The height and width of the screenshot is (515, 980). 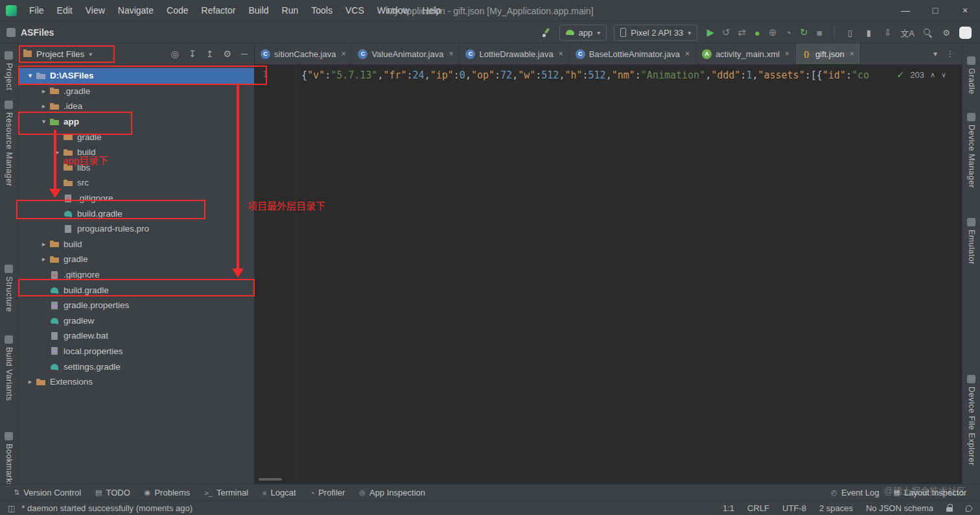 I want to click on stop-button: ■, so click(x=819, y=32).